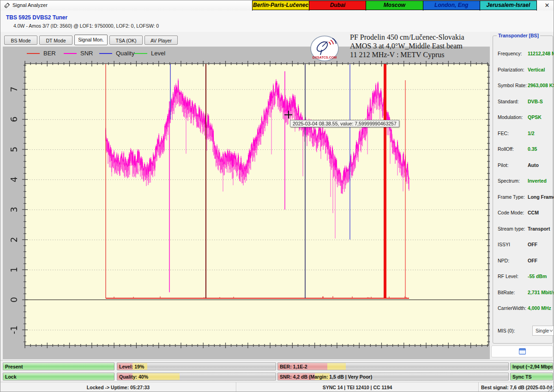  Describe the element at coordinates (424, 46) in the screenshot. I see `feed-caption: PF Prodelin 450 cm/Lučenec-Slovakia AMOS…` at that location.